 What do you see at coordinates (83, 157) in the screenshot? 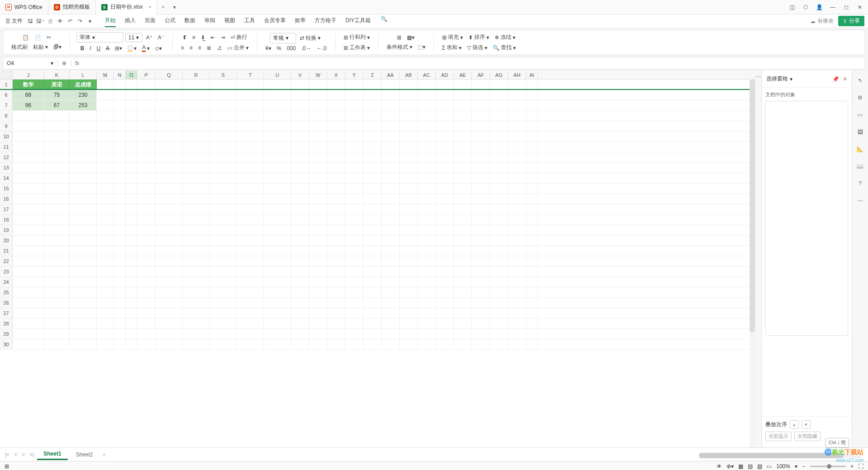
I see `cell-L12` at bounding box center [83, 157].